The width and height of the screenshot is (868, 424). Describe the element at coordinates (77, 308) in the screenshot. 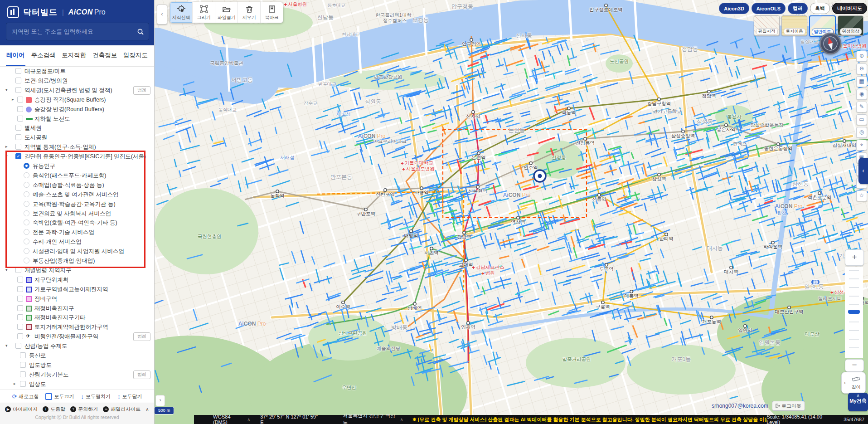

I see `layer-tree-row: 재정비촉진지구` at that location.